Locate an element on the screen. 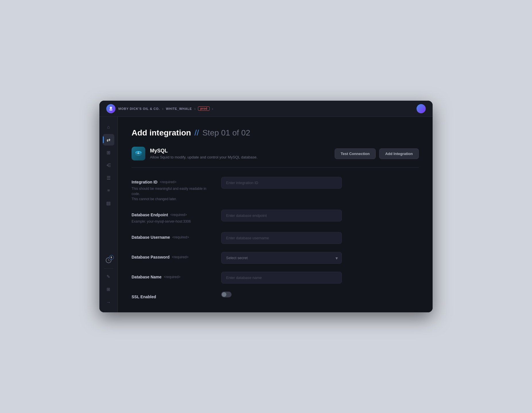  logo-icon is located at coordinates (111, 109).